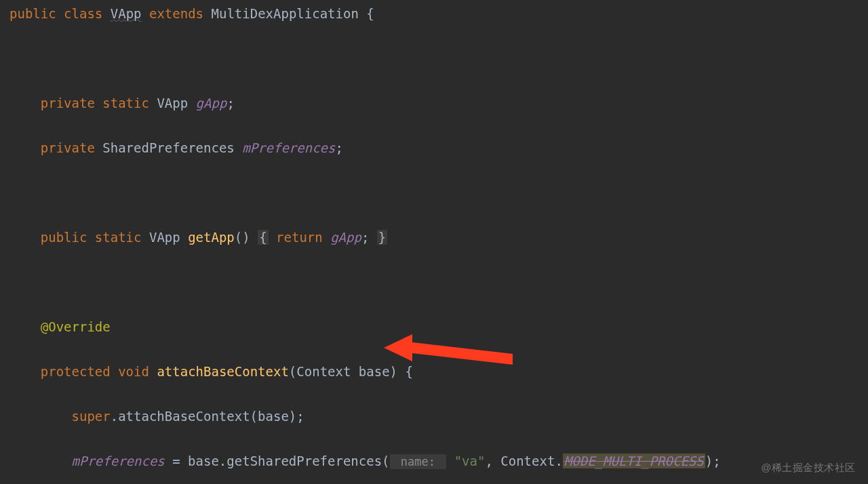 This screenshot has width=868, height=484. What do you see at coordinates (808, 468) in the screenshot?
I see `watermark: @稀土掘金技术社区` at bounding box center [808, 468].